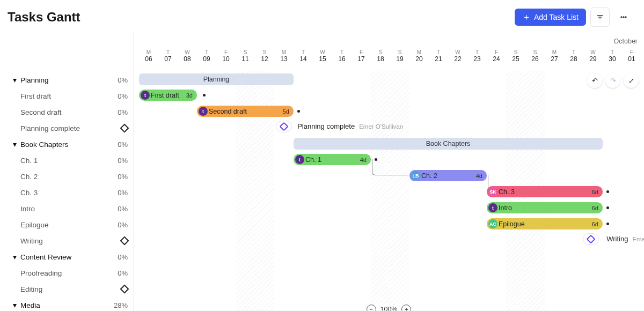 The width and height of the screenshot is (644, 311). I want to click on chart-row: tIntro6d, so click(389, 208).